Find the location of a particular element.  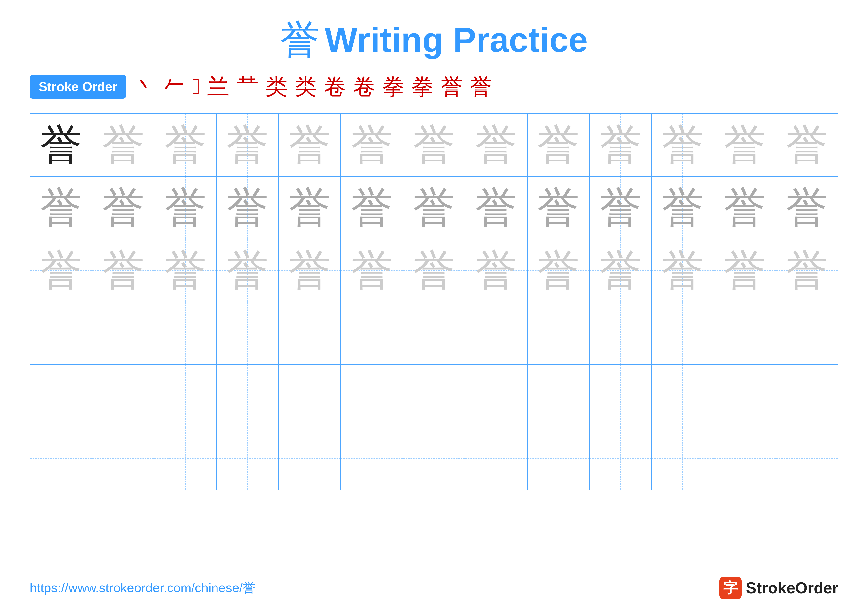

stroke-3: 𠃊 is located at coordinates (196, 87).